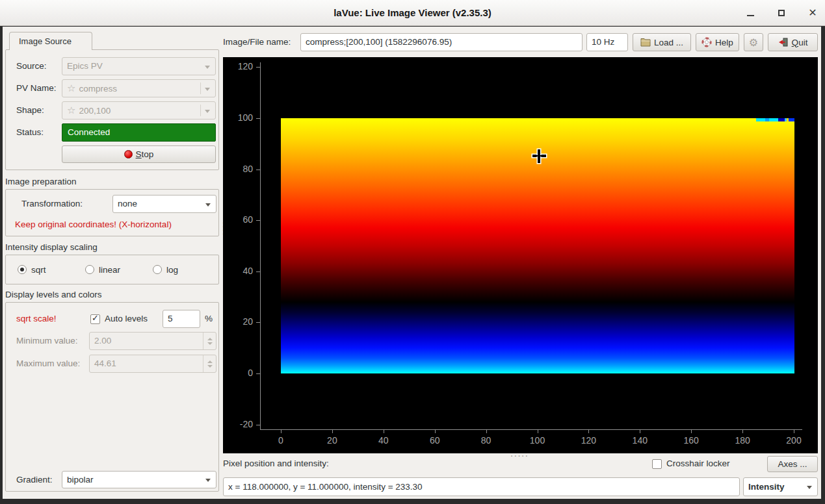 The width and height of the screenshot is (825, 504). I want to click on auto-levels-label: Auto levels, so click(126, 319).